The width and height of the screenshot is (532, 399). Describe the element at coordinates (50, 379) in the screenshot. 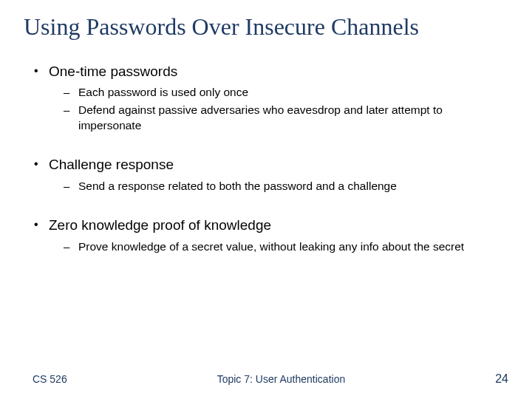

I see `footer-course: CS 526` at that location.